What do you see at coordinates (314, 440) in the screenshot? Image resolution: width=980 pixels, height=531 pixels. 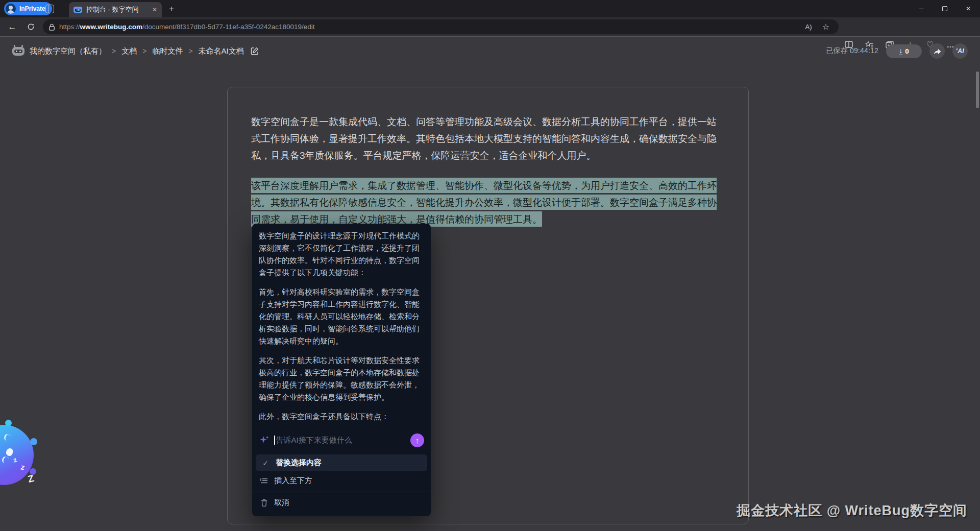 I see `ai-input-placeholder: 告诉AI接下来要做什么` at bounding box center [314, 440].